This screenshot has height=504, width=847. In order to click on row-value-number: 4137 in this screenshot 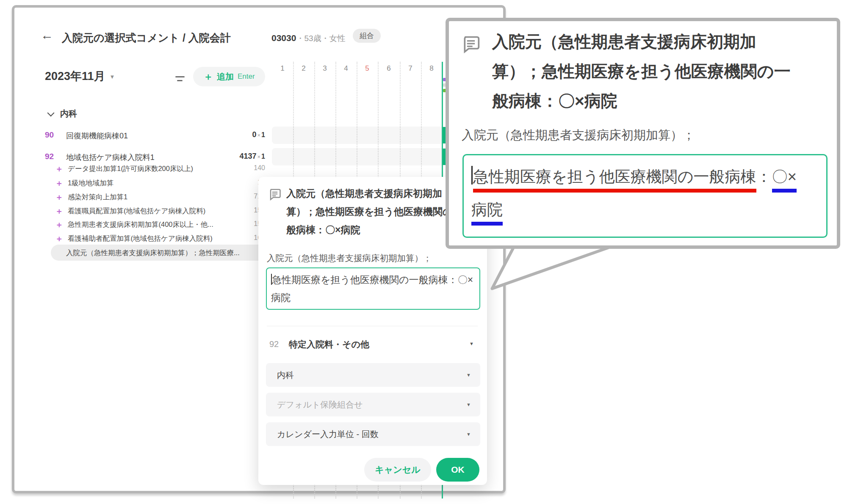, I will do `click(248, 157)`.